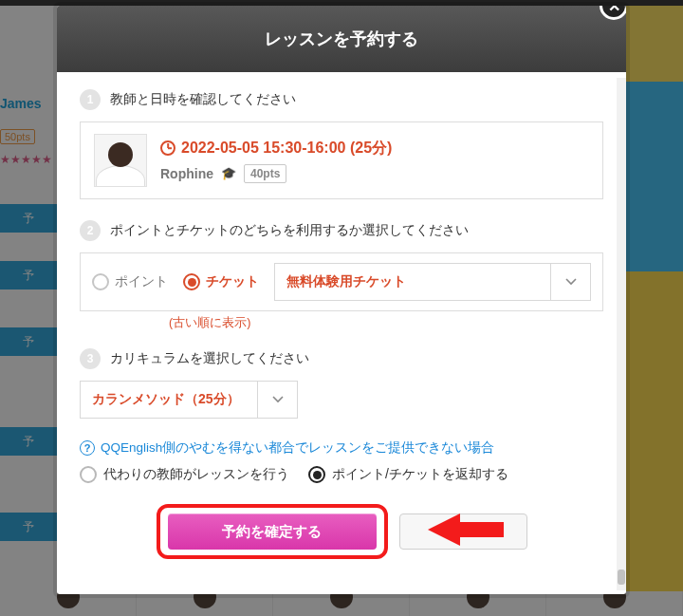  I want to click on step-label: 教師と日時を確認してください, so click(203, 100).